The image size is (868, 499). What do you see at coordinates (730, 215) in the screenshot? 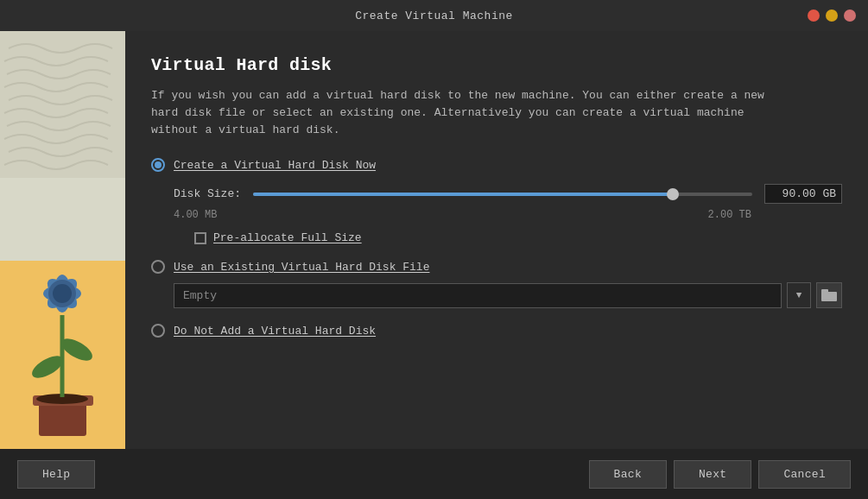
I see `scale-max-label: 2.00 TB` at bounding box center [730, 215].